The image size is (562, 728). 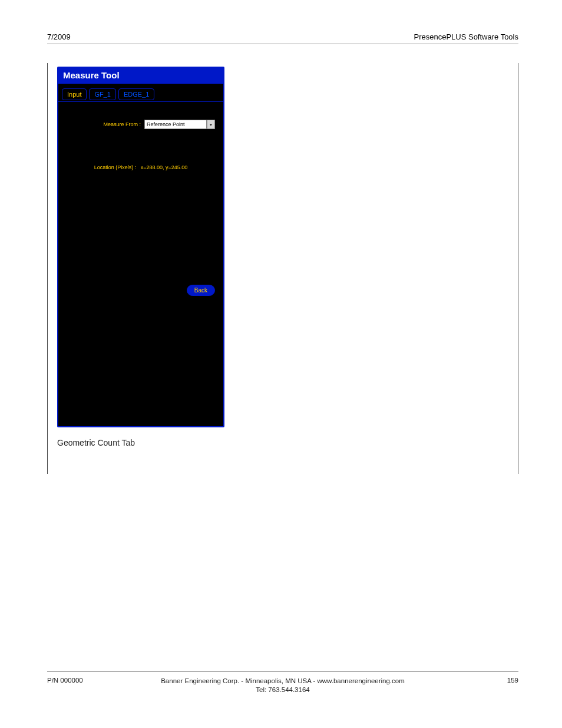 What do you see at coordinates (211, 124) in the screenshot?
I see `chevron-down-icon: ▼` at bounding box center [211, 124].